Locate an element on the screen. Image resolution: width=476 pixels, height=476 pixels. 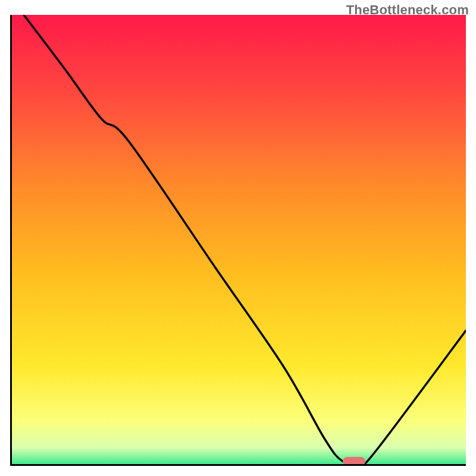
axis-y is located at coordinates (11, 240).